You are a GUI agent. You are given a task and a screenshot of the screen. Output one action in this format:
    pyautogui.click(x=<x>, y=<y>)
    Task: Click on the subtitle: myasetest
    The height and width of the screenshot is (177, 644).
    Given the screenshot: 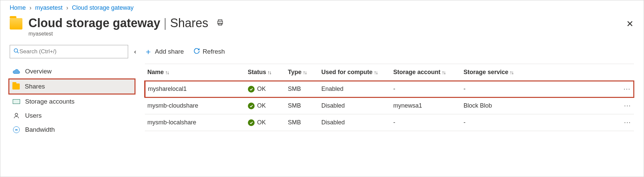 What is the action you would take?
    pyautogui.click(x=126, y=34)
    